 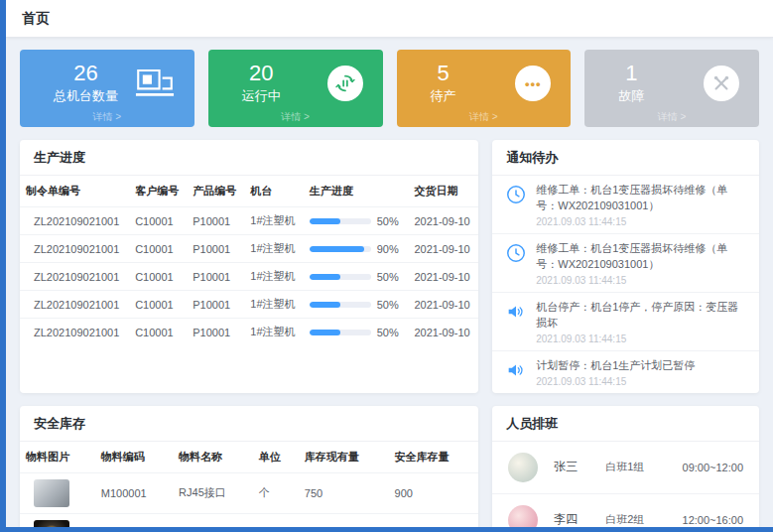 I want to click on column-header: 产品编号, so click(x=215, y=192).